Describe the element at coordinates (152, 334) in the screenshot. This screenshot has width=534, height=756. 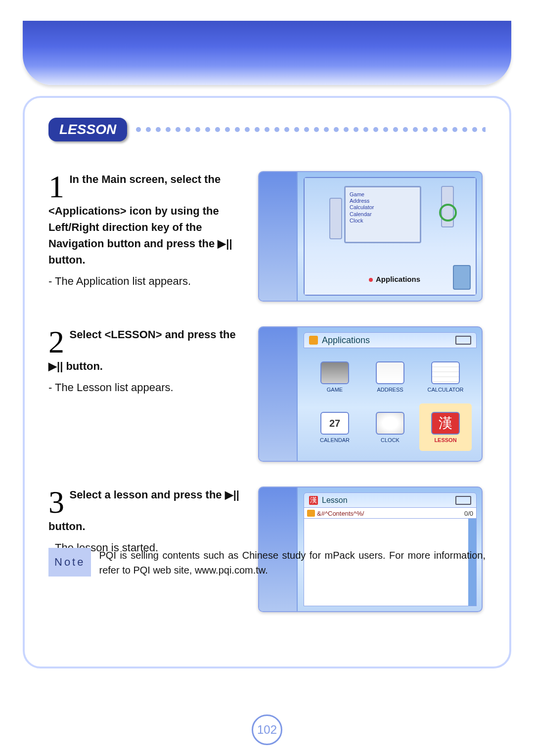
I see `step-2-title-a: Select <LESSON> and press the` at that location.